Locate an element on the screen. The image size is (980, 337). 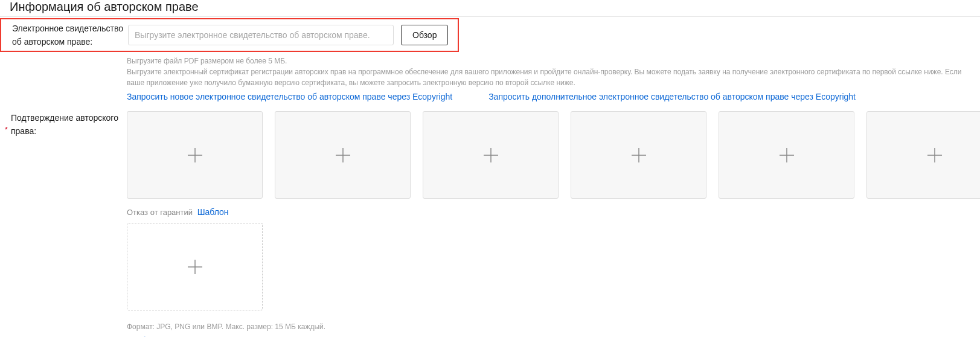
template-link: Шаблон is located at coordinates (213, 212).